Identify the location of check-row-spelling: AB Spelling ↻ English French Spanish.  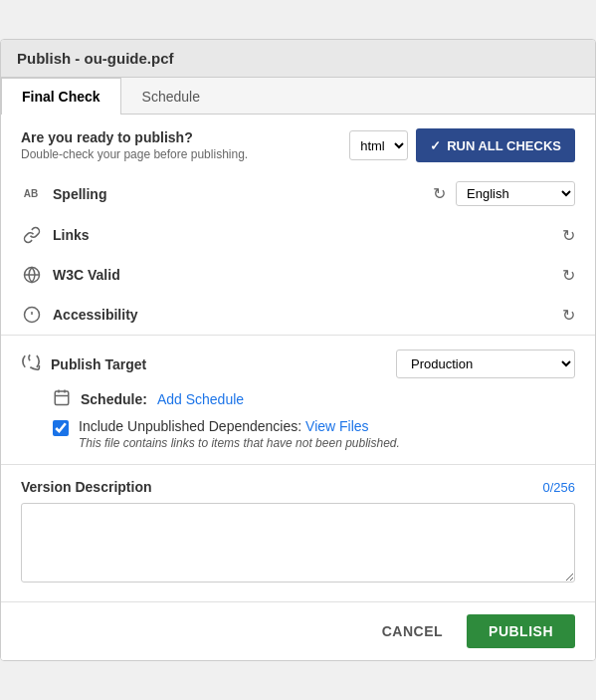
(298, 193).